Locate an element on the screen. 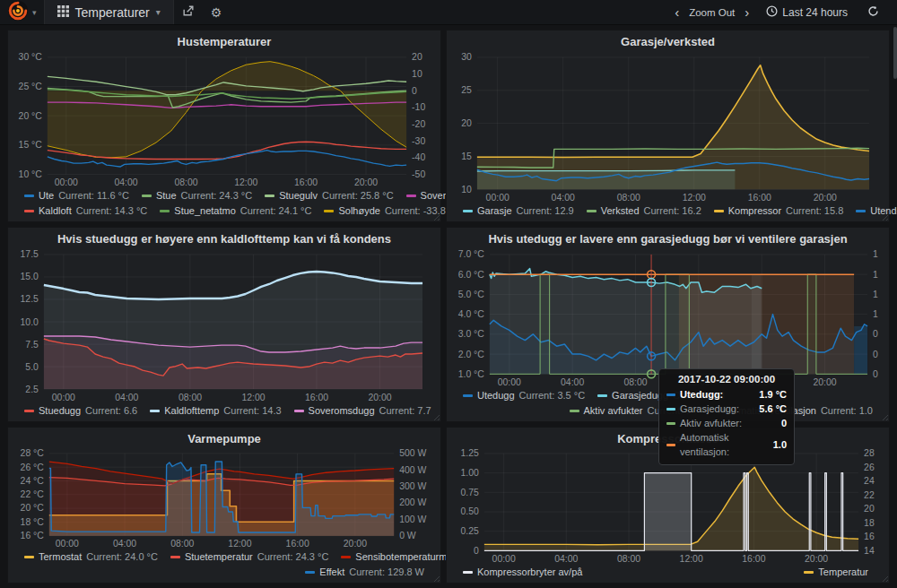 This screenshot has width=897, height=588. legend-item: SoveromsduggCurrent: 7.7 is located at coordinates (362, 411).